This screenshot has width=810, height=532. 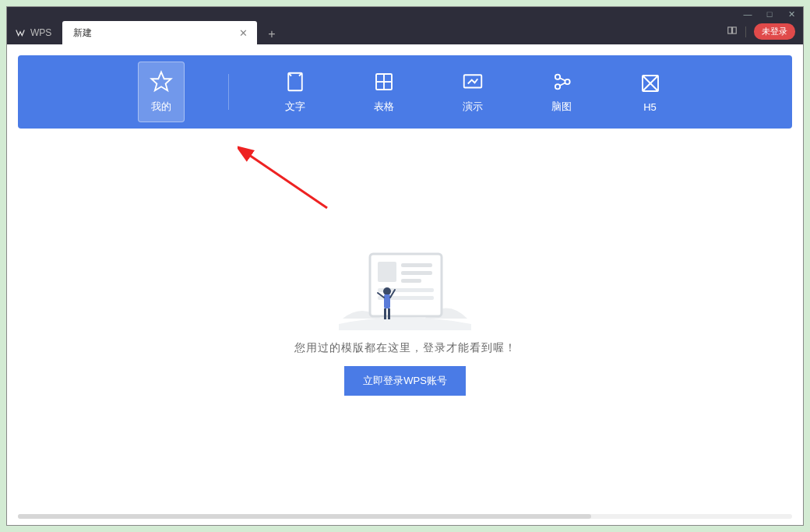 What do you see at coordinates (34, 33) in the screenshot?
I see `tab-app-home: WPS` at bounding box center [34, 33].